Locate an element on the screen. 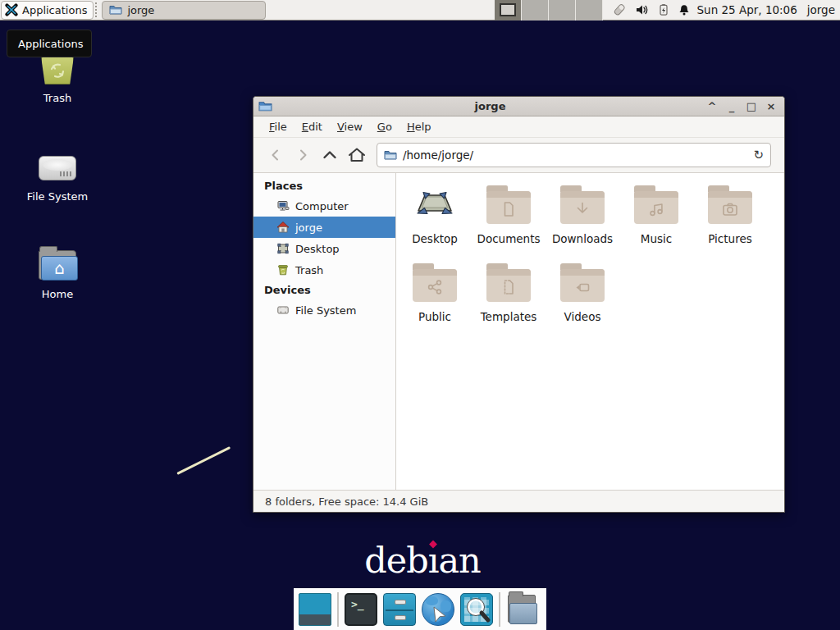 The height and width of the screenshot is (630, 840). applications-tooltip: Applications is located at coordinates (49, 43).